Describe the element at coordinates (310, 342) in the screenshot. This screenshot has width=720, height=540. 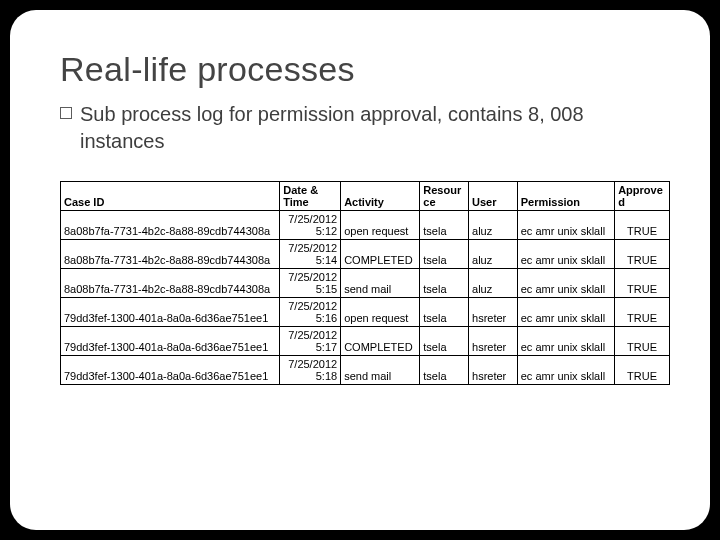
I see `cell-date-time: 7/25/20125:17` at that location.